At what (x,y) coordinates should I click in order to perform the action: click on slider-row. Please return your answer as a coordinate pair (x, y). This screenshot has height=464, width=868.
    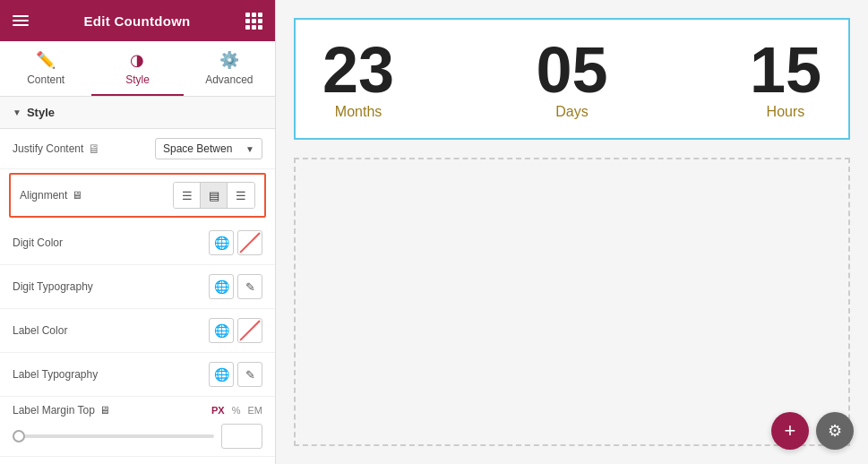
    Looking at the image, I should click on (138, 436).